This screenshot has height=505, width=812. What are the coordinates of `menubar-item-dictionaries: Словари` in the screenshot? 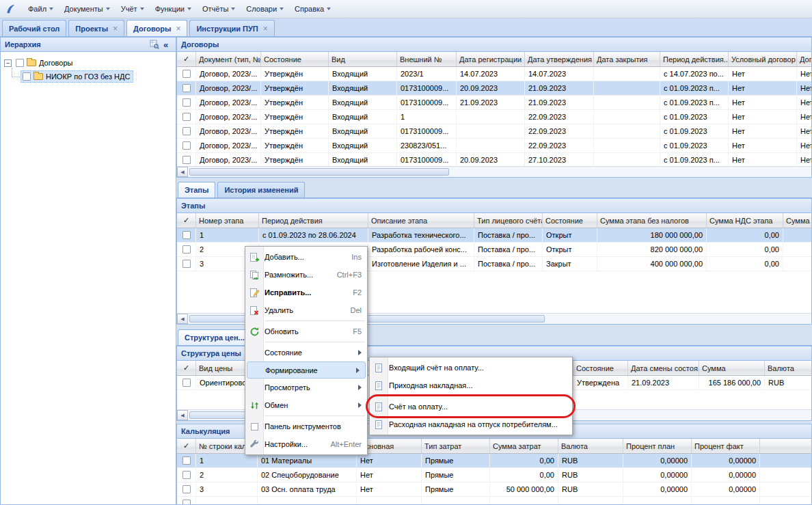 It's located at (265, 9).